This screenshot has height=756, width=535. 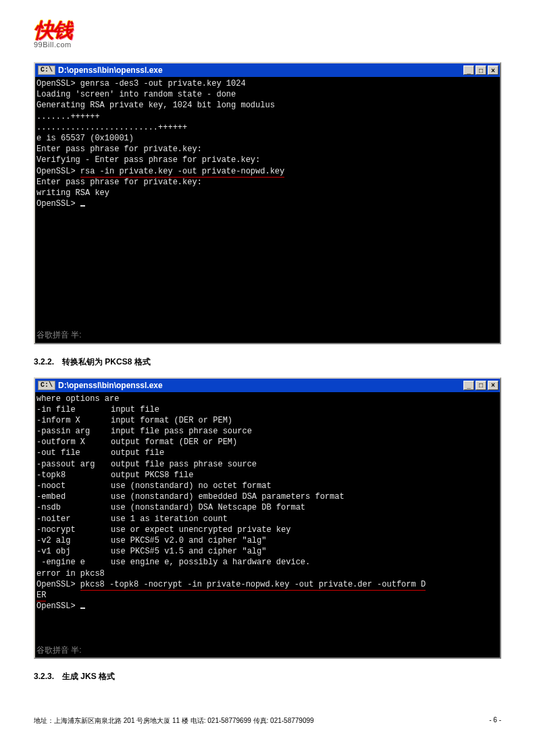 I want to click on term-line: OpenSSL> genrsa -des3 -out private.key 1…, so click(x=141, y=84).